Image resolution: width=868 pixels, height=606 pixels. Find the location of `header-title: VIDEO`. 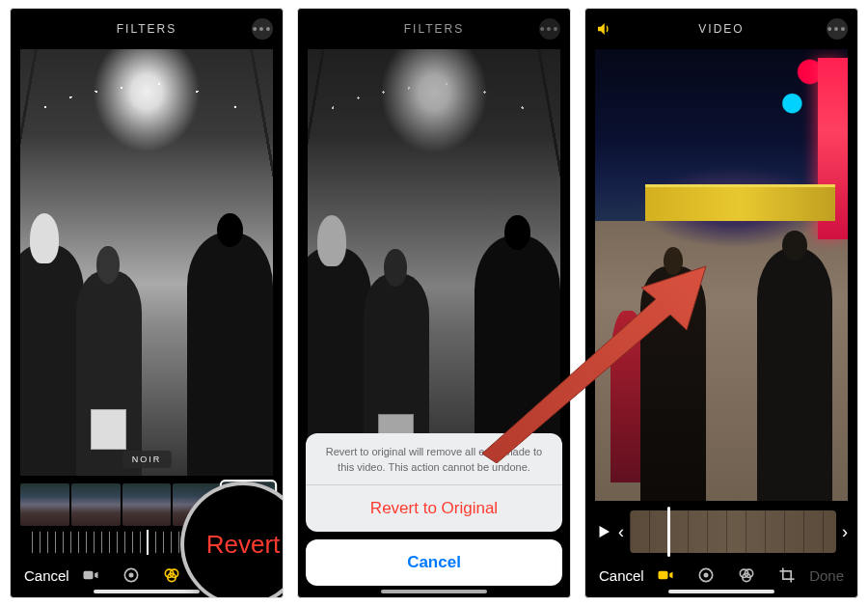

header-title: VIDEO is located at coordinates (721, 29).